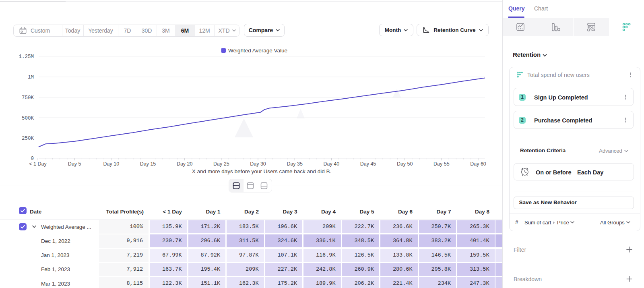 The height and width of the screenshot is (288, 644). I want to click on svg-text: Day 60, so click(478, 164).